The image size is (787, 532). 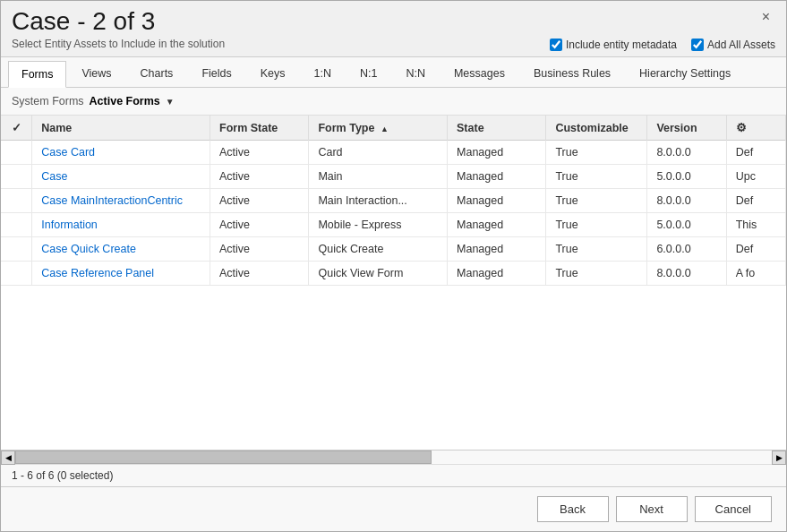 I want to click on form-type-cell: Quick Create, so click(x=378, y=249).